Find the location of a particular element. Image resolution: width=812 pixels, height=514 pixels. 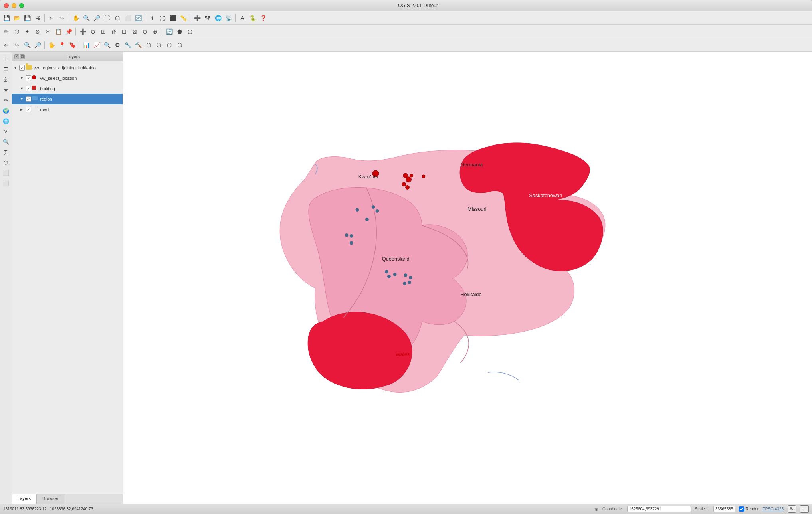

tb-deselect: ⬛ is located at coordinates (173, 18).